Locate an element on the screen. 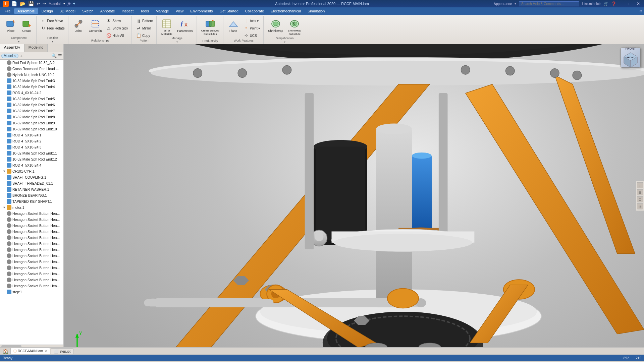  tab-step: ⬜ step.ipt is located at coordinates (62, 351).